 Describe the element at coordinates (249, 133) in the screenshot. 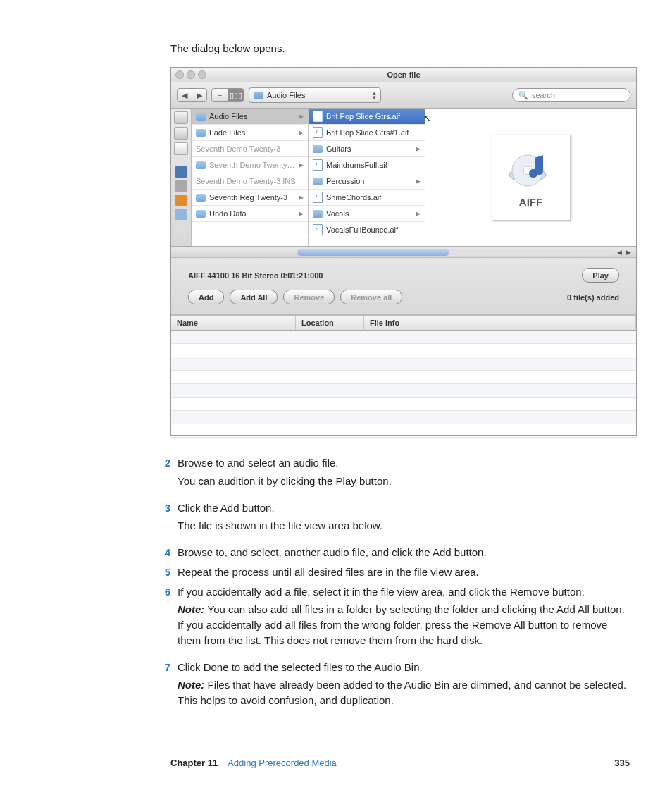

I see `list-item: Fade Files▶` at that location.